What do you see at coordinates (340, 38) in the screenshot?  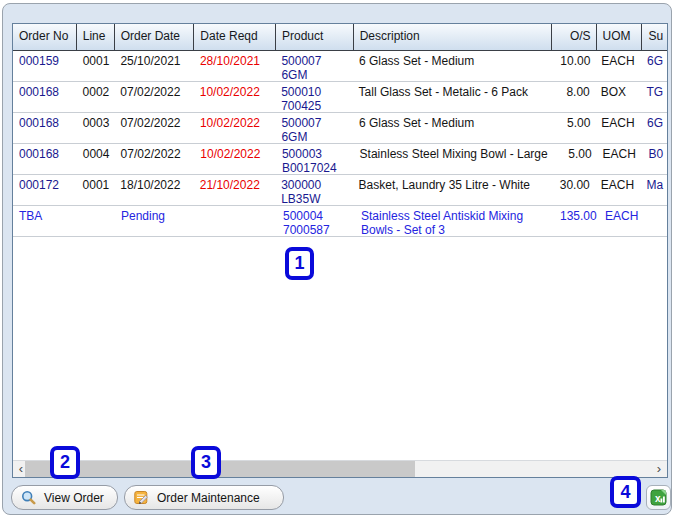 I see `grid-header-row: Order No Line Order Date Date Reqd Produ…` at bounding box center [340, 38].